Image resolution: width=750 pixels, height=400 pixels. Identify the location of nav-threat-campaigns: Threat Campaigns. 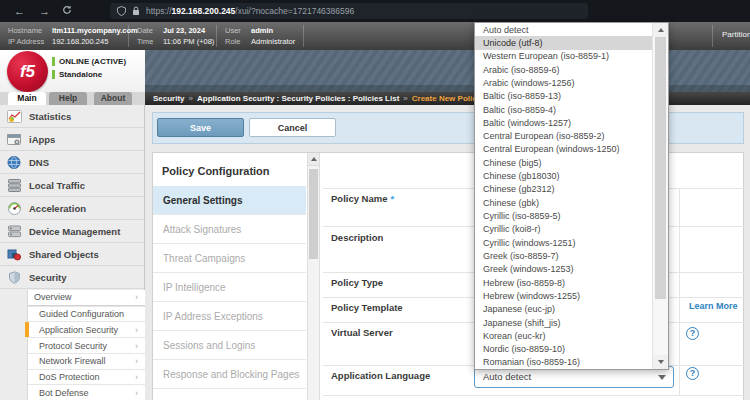
(230, 258).